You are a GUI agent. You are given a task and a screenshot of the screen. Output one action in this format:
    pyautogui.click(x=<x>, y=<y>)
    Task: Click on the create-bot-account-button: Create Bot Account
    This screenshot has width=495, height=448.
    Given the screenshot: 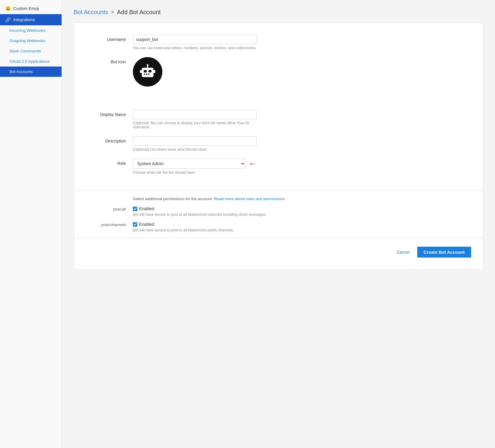 What is the action you would take?
    pyautogui.click(x=444, y=252)
    